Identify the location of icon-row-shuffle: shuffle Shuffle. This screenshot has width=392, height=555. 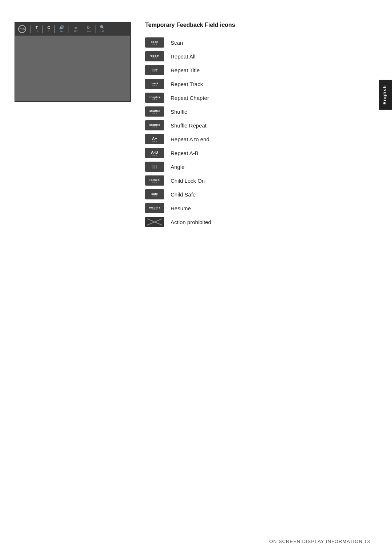
(258, 112).